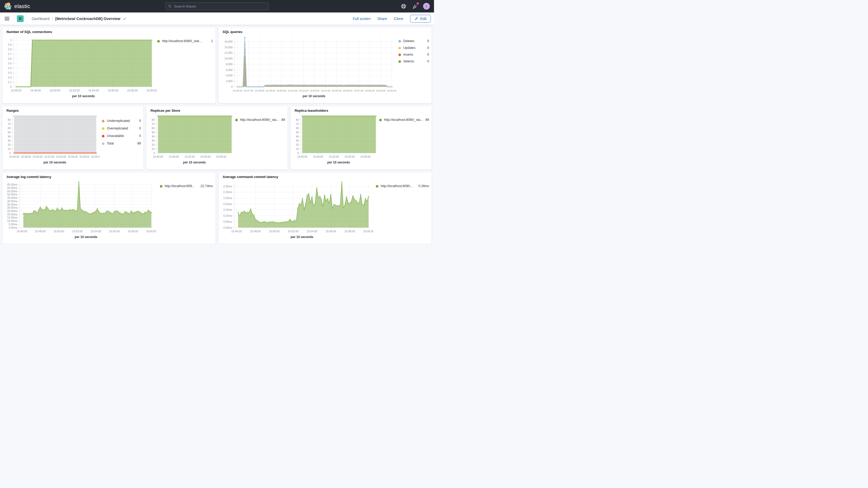 This screenshot has width=868, height=488. What do you see at coordinates (88, 19) in the screenshot?
I see `page-title: [Metricbeat CockroachDB] Overview` at bounding box center [88, 19].